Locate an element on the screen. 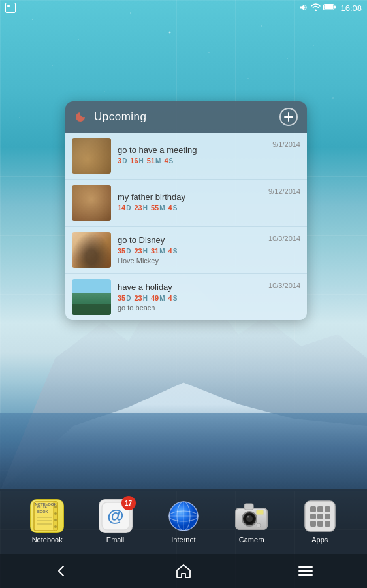  event-row: go to have a meeting 3 d 16 h 51 m is located at coordinates (186, 156).